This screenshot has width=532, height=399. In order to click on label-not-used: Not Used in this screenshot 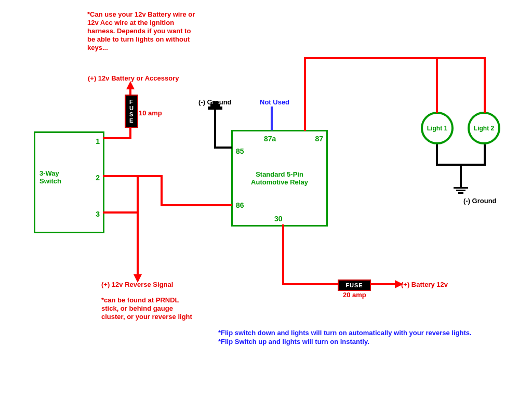, I will do `click(274, 102)`.